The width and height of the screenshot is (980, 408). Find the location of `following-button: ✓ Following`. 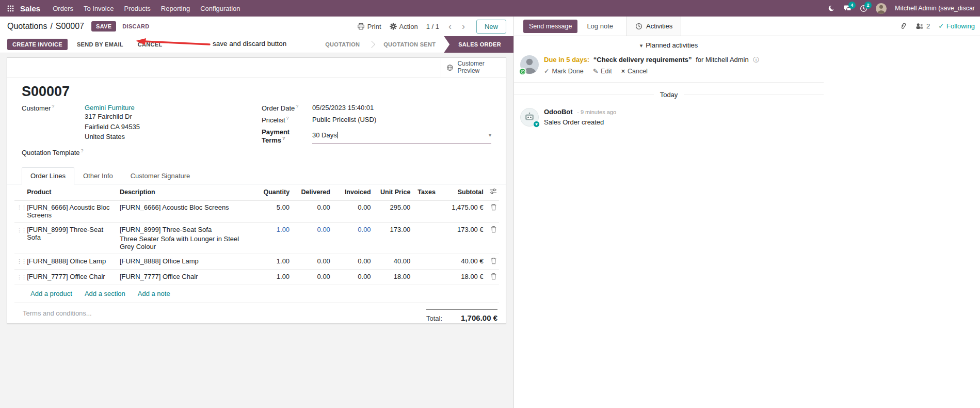

following-button: ✓ Following is located at coordinates (957, 26).